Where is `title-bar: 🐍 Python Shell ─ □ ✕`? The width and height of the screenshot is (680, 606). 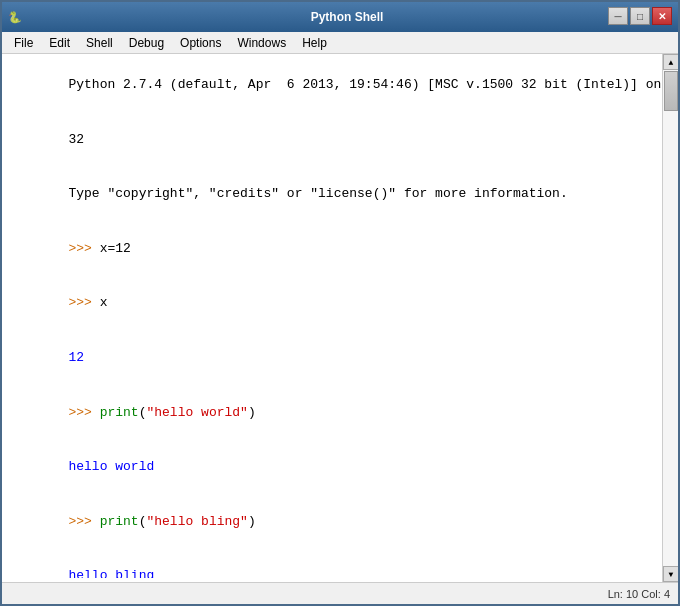 title-bar: 🐍 Python Shell ─ □ ✕ is located at coordinates (340, 17).